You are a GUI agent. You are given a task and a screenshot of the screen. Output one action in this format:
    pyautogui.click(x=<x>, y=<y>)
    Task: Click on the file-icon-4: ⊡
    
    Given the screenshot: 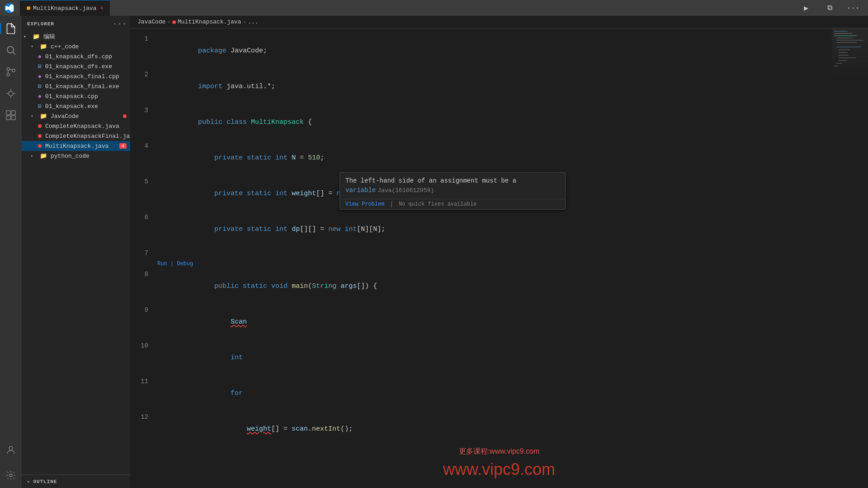 What is the action you would take?
    pyautogui.click(x=40, y=86)
    